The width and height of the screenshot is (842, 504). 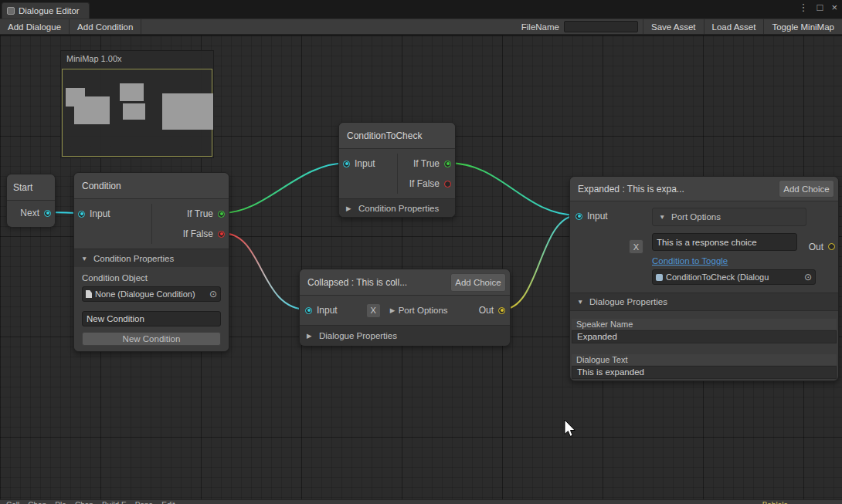 What do you see at coordinates (704, 337) in the screenshot?
I see `speaker-name-field: Expanded` at bounding box center [704, 337].